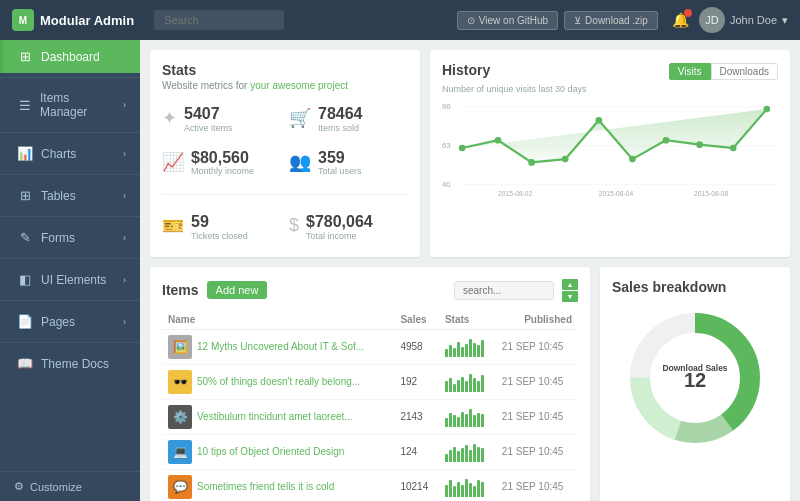 Image resolution: width=800 pixels, height=501 pixels. I want to click on item-name-3: 10 tips of Object Oriented Design, so click(270, 452).